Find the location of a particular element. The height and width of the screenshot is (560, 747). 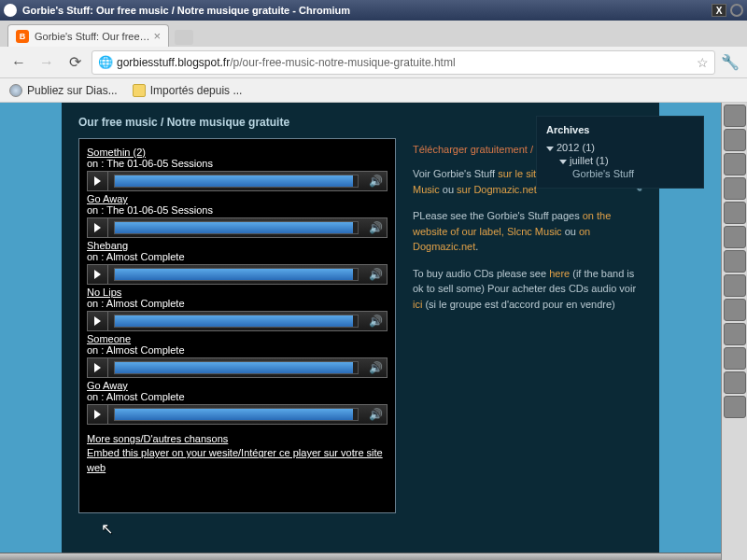

track: Go Awayon : Almost Complete🔊 is located at coordinates (237, 402).